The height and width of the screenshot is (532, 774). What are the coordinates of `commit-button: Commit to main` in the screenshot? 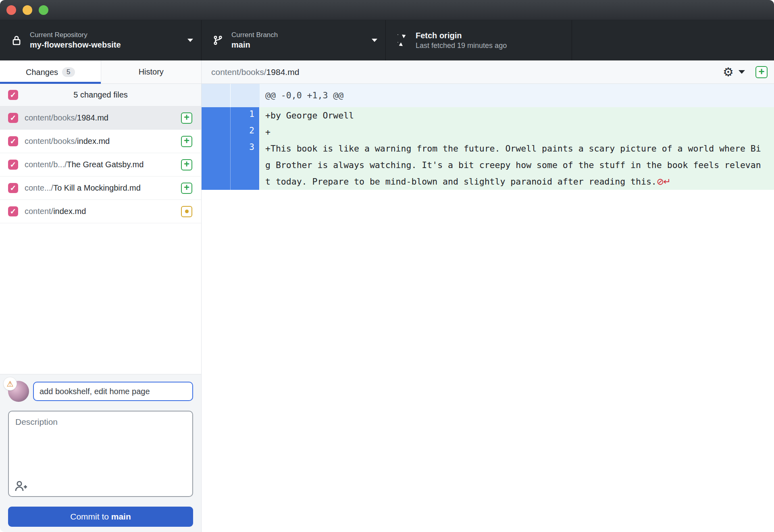 It's located at (101, 517).